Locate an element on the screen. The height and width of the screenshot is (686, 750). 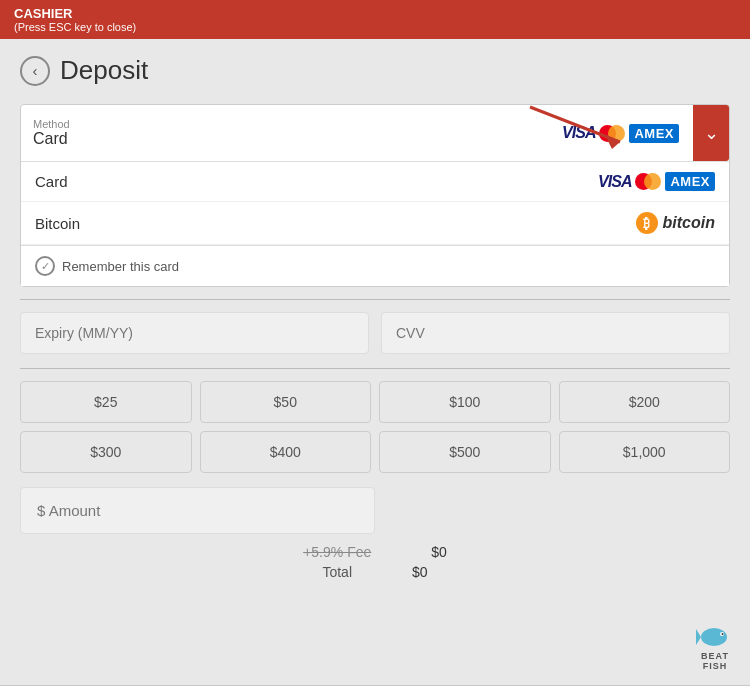
bitcoin-text-icon: bitcoin is located at coordinates (689, 223).